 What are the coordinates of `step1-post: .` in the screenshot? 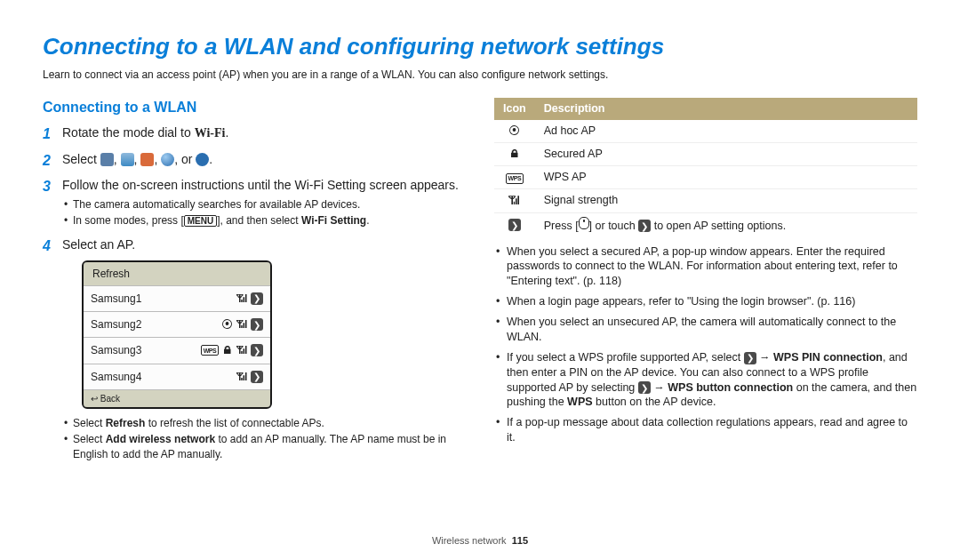 It's located at (227, 132).